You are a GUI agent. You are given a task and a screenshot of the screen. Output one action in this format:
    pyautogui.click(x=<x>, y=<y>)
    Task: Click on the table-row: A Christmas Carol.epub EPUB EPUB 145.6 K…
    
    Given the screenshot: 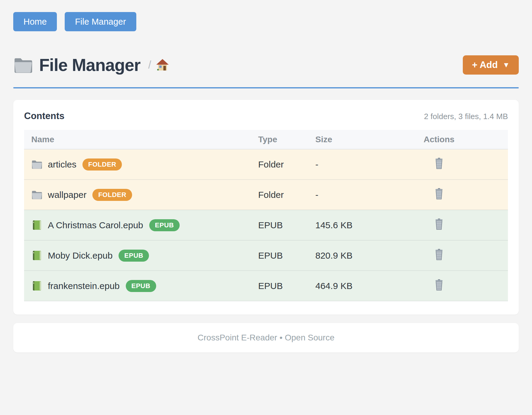 What is the action you would take?
    pyautogui.click(x=266, y=225)
    